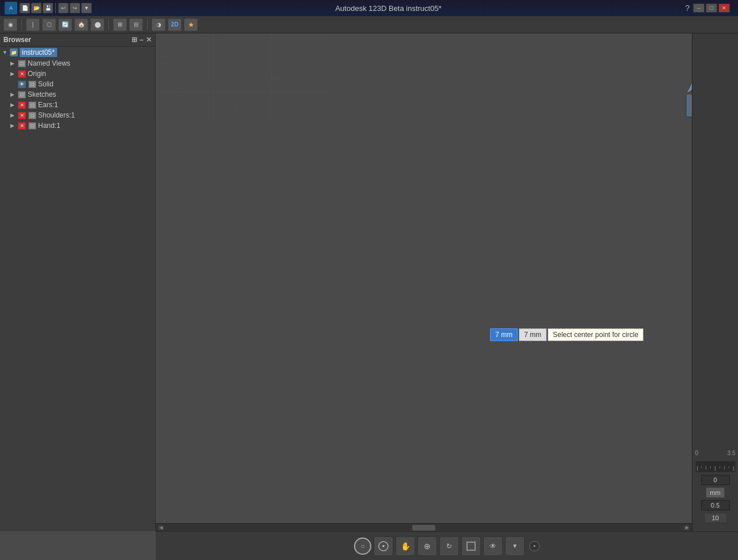  What do you see at coordinates (49, 25) in the screenshot?
I see `tb-action2: ⬡` at bounding box center [49, 25].